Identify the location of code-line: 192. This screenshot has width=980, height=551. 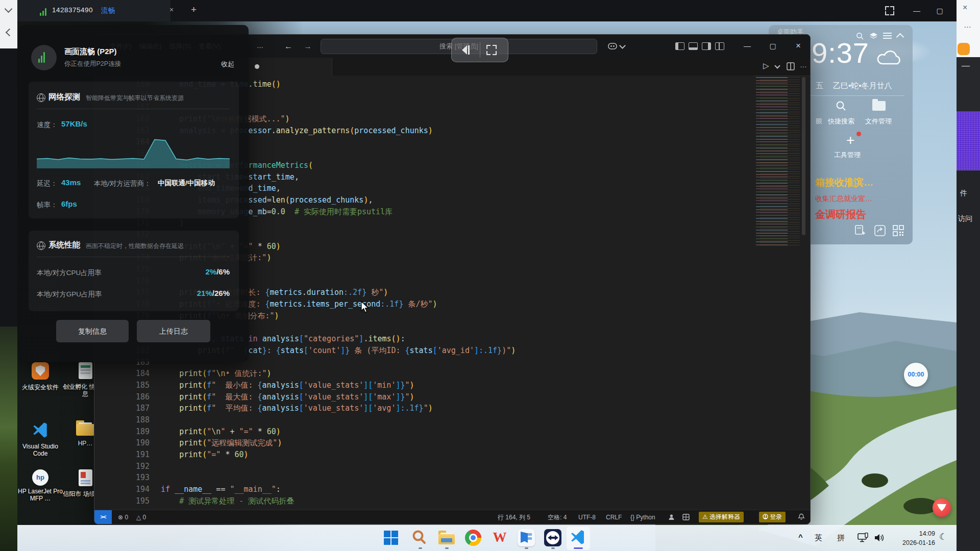
(435, 466).